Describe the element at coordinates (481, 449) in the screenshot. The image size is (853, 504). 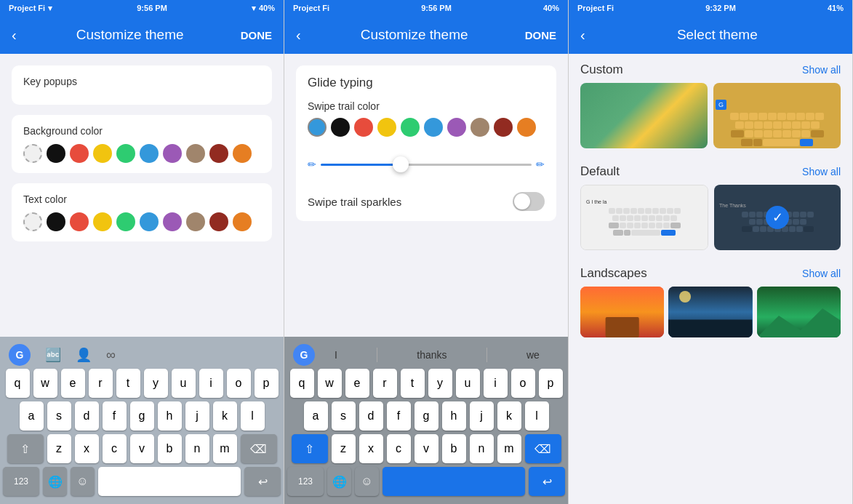
I see `kb2-n: n` at that location.